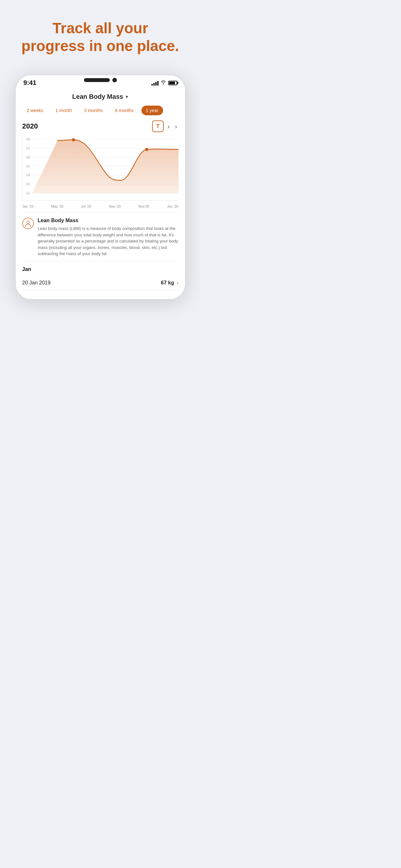 The height and width of the screenshot is (868, 401). What do you see at coordinates (144, 206) in the screenshot?
I see `x-label-4: Nov'20` at bounding box center [144, 206].